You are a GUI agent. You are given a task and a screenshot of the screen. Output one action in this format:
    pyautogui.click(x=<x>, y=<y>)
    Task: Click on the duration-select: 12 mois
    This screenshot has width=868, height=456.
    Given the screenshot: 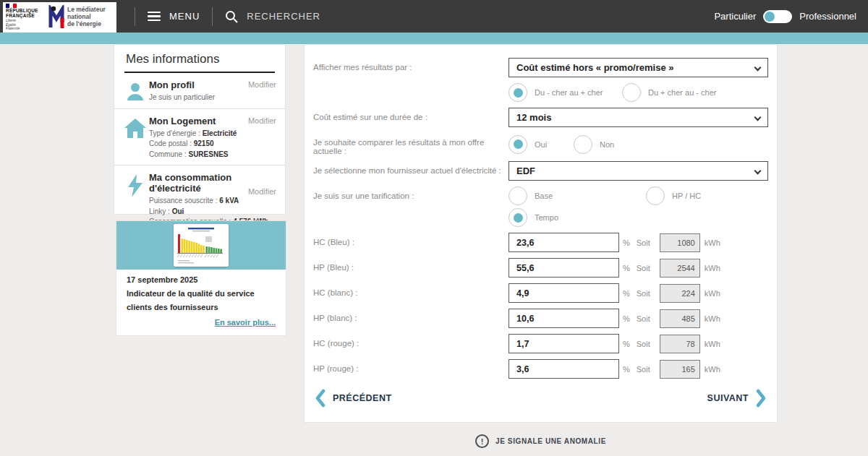 What is the action you would take?
    pyautogui.click(x=638, y=117)
    